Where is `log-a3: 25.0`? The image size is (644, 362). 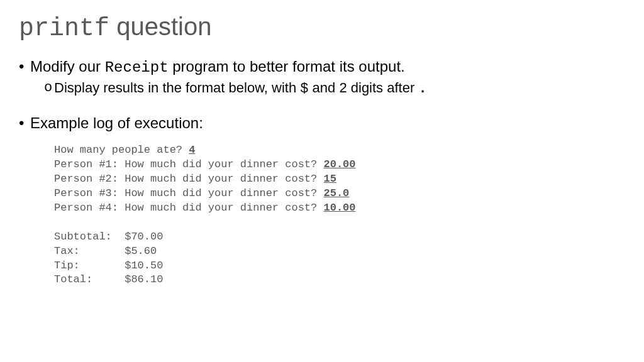
log-a3: 25.0 is located at coordinates (336, 194).